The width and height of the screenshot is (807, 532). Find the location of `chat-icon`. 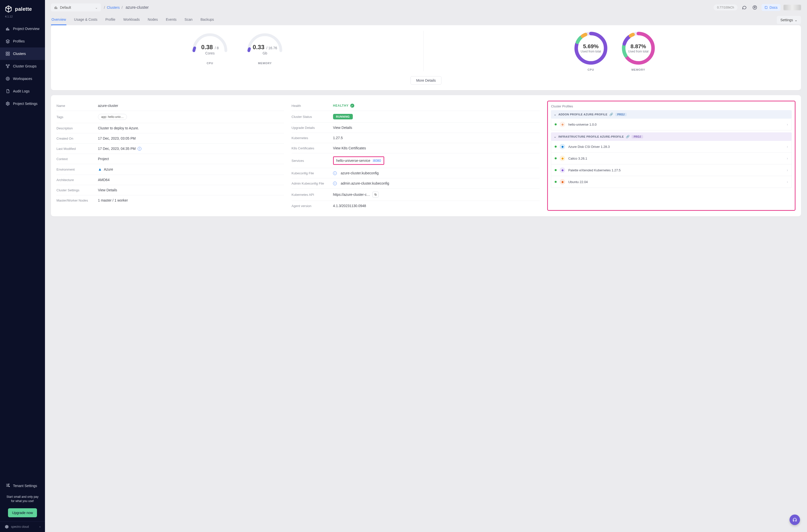

chat-icon is located at coordinates (744, 7).